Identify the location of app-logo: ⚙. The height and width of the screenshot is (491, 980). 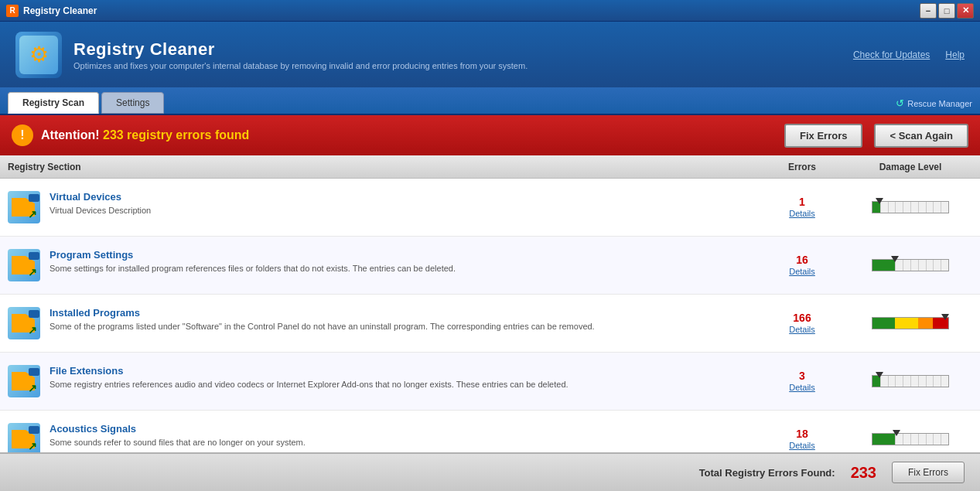
(39, 55).